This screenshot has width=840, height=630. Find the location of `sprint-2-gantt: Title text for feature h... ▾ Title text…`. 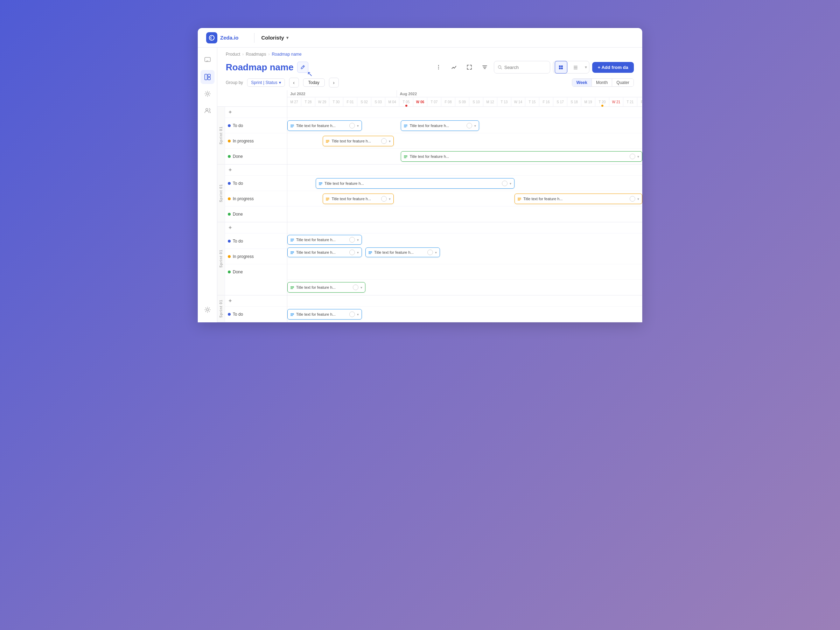

sprint-2-gantt: Title text for feature h... ▾ Title text… is located at coordinates (465, 193).